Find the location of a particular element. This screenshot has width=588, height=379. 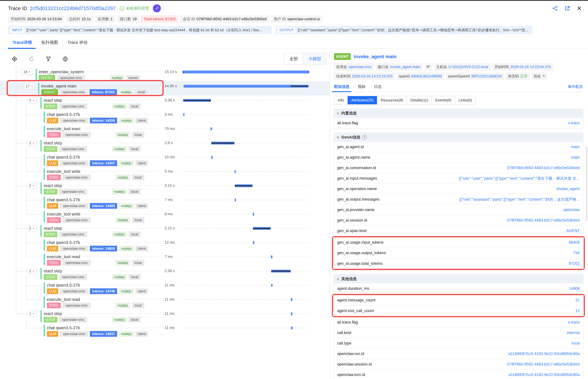

attribute-value: invoke_agent is located at coordinates (568, 189).